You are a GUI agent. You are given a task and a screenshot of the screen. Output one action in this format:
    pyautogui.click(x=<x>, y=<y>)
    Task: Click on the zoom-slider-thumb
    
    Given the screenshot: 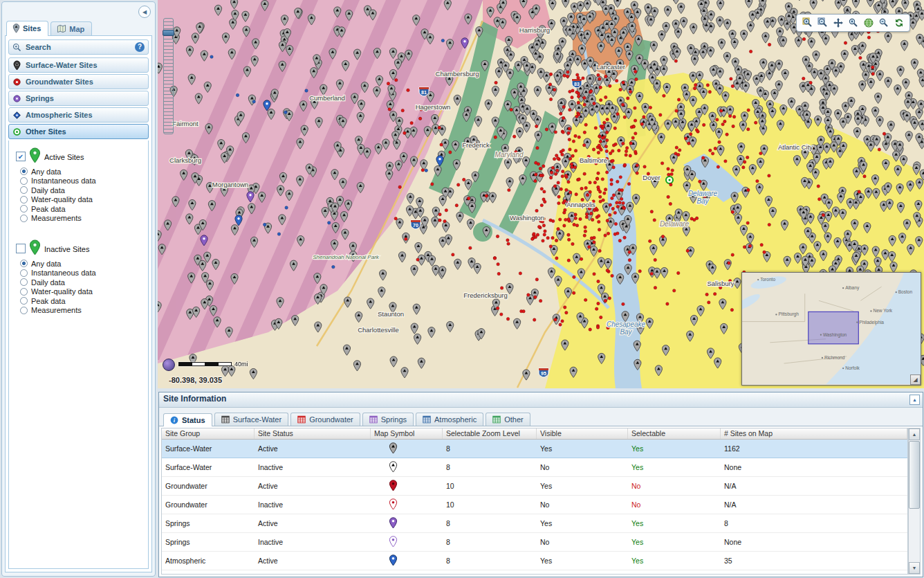 What is the action you would take?
    pyautogui.click(x=169, y=33)
    